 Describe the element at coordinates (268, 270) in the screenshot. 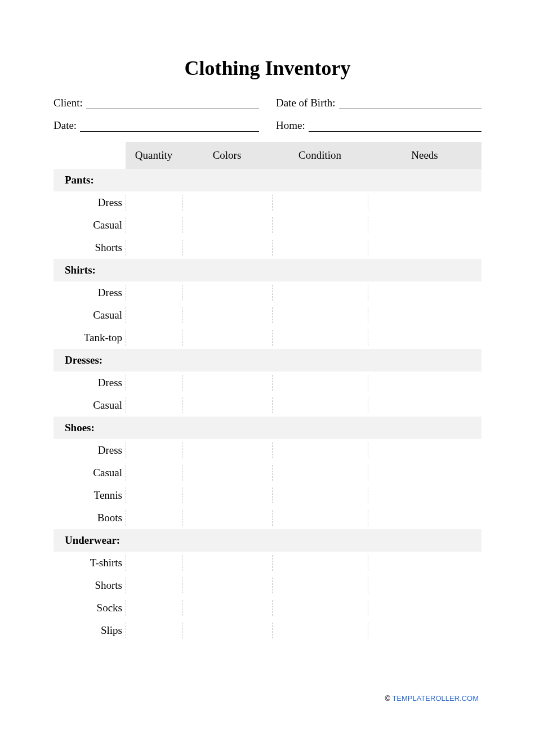

I see `category-row: Shirts:` at that location.